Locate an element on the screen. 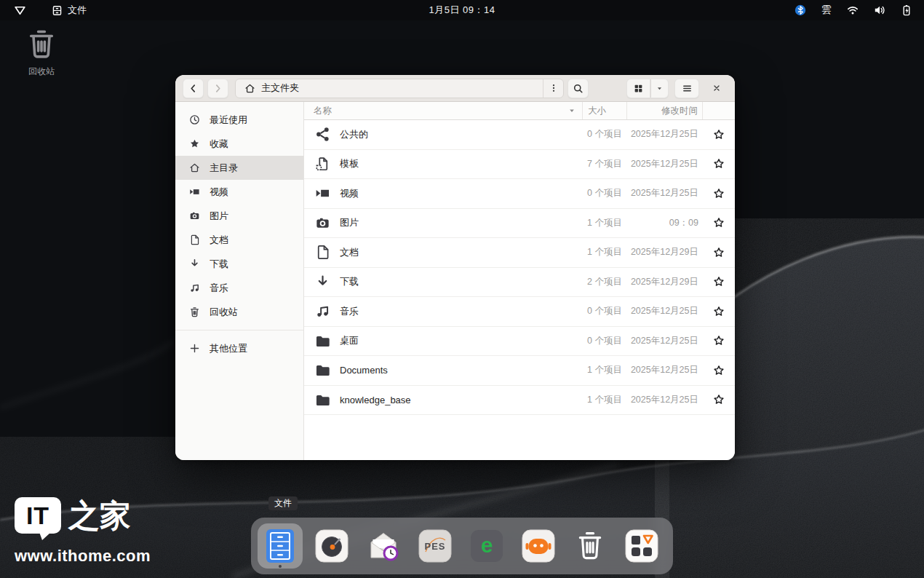  close-window-button is located at coordinates (717, 89).